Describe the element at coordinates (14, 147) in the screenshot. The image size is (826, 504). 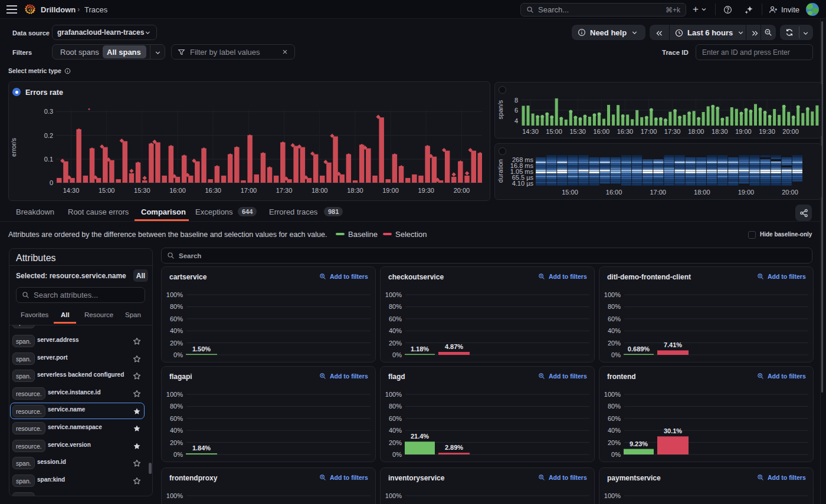
I see `svg-text: error/s` at that location.